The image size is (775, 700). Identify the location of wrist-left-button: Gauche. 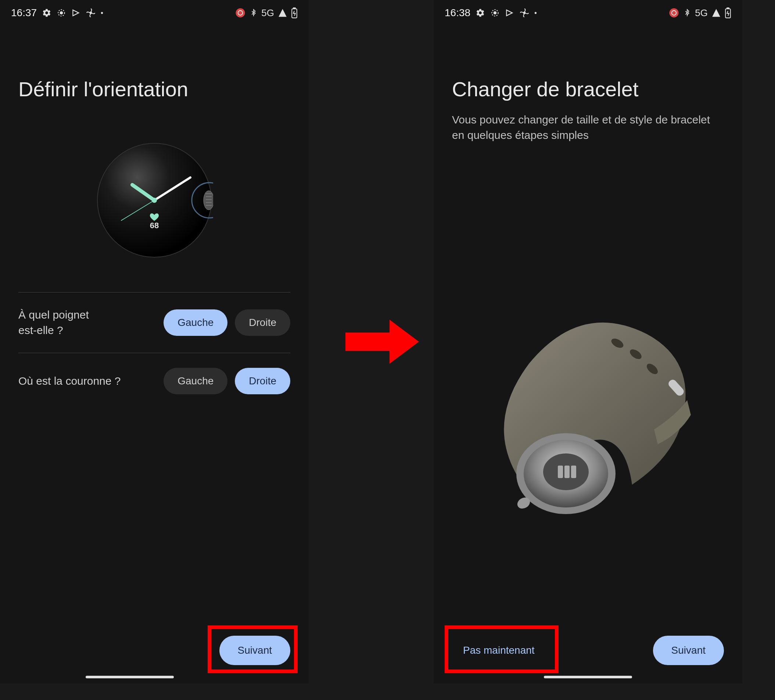
(195, 323).